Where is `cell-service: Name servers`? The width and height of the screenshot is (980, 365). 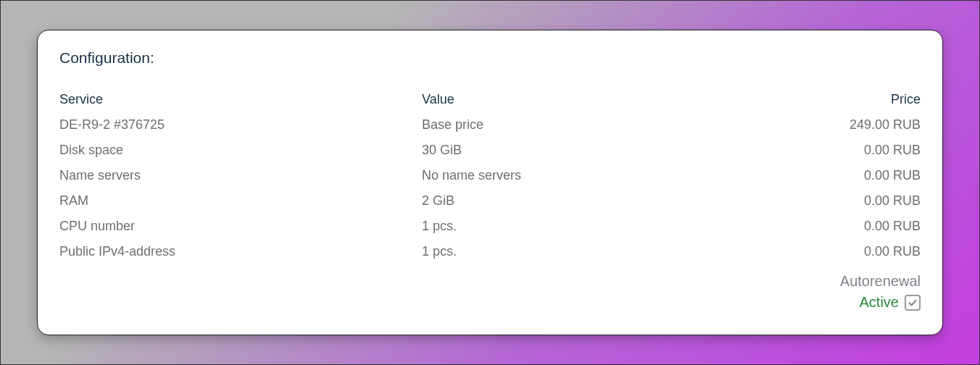 cell-service: Name servers is located at coordinates (241, 175).